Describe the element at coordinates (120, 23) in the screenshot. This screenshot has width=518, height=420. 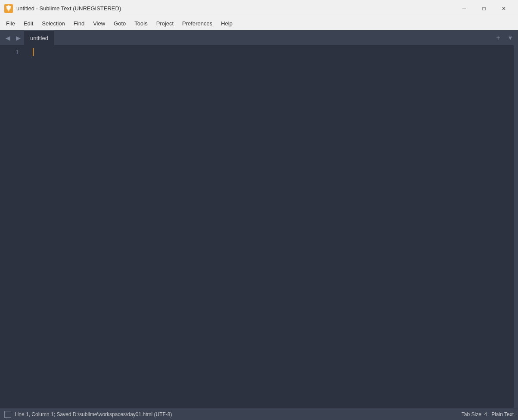
I see `menu-item-goto: Goto` at that location.